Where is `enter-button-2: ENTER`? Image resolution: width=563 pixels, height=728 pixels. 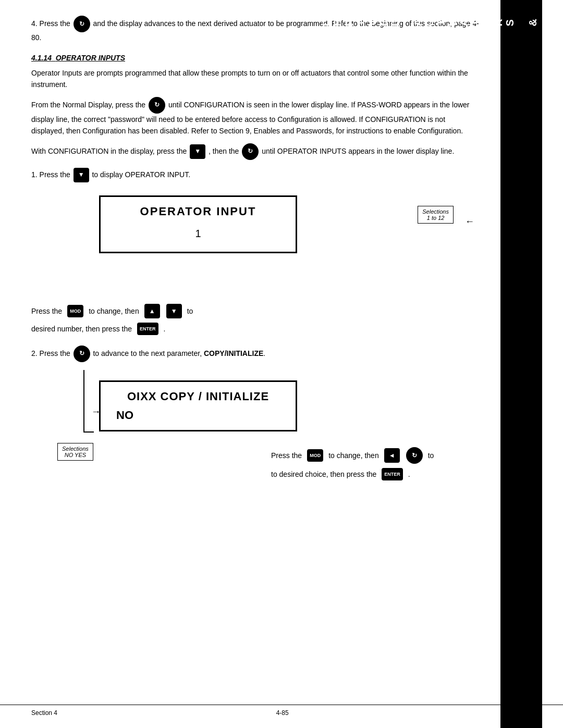 enter-button-2: ENTER is located at coordinates (392, 474).